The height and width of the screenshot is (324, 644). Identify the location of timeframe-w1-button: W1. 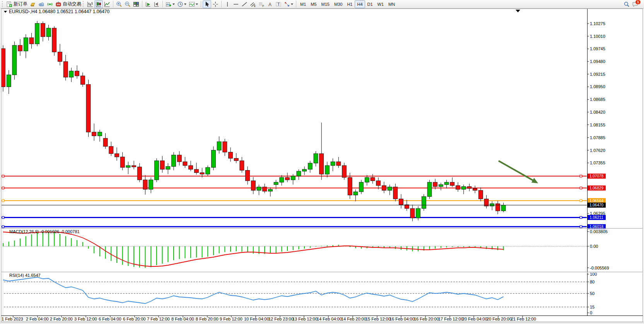
(381, 4).